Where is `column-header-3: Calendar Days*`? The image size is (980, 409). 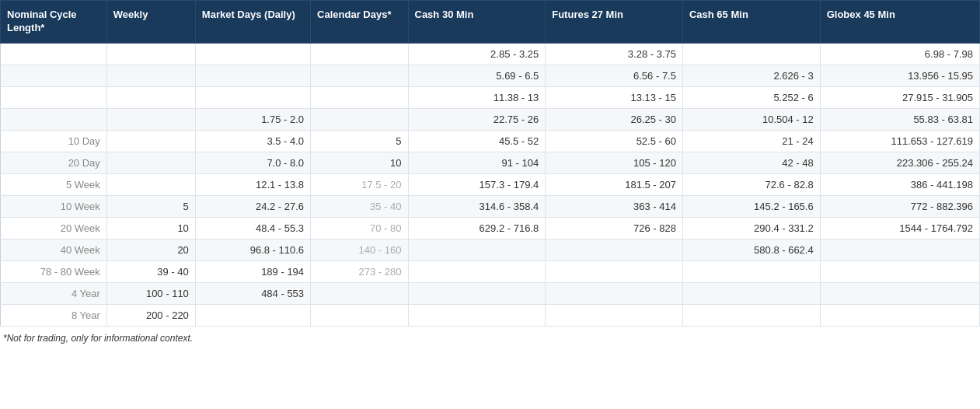 column-header-3: Calendar Days* is located at coordinates (359, 22).